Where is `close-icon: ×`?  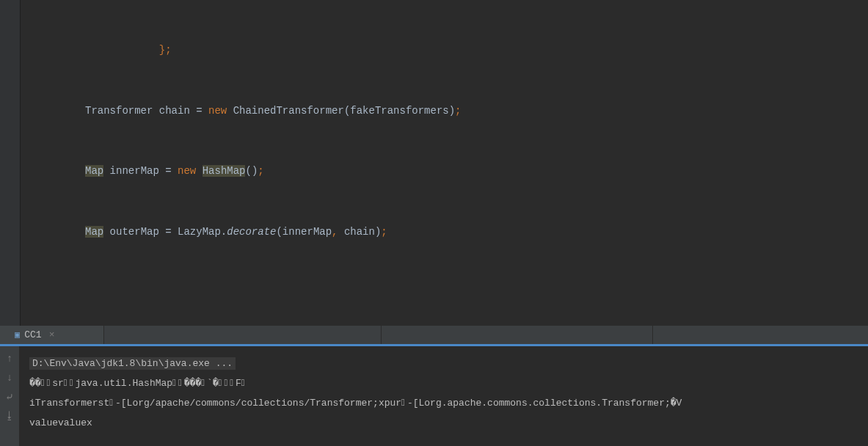 close-icon: × is located at coordinates (52, 334).